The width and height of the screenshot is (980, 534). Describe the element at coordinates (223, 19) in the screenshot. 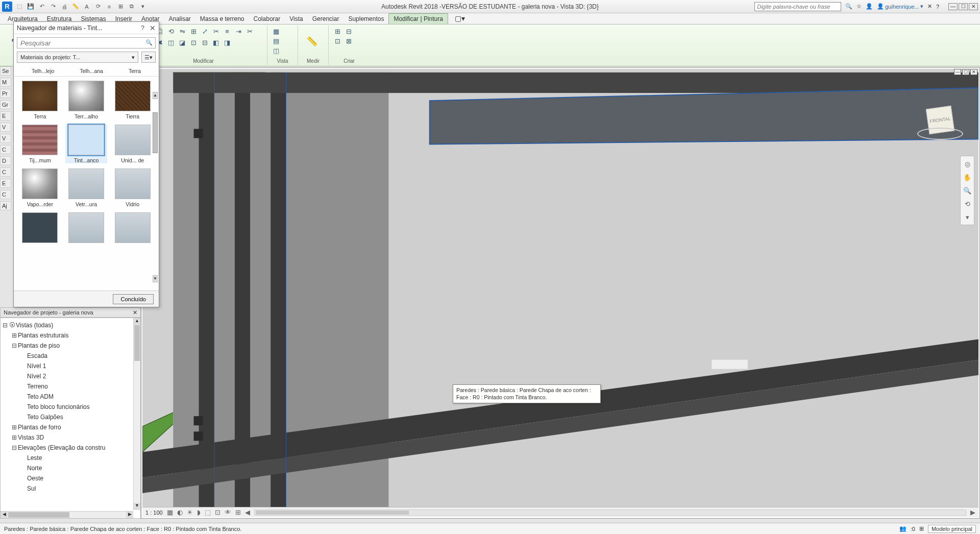

I see `tab-massa-e-terreno: Massa e terreno` at that location.